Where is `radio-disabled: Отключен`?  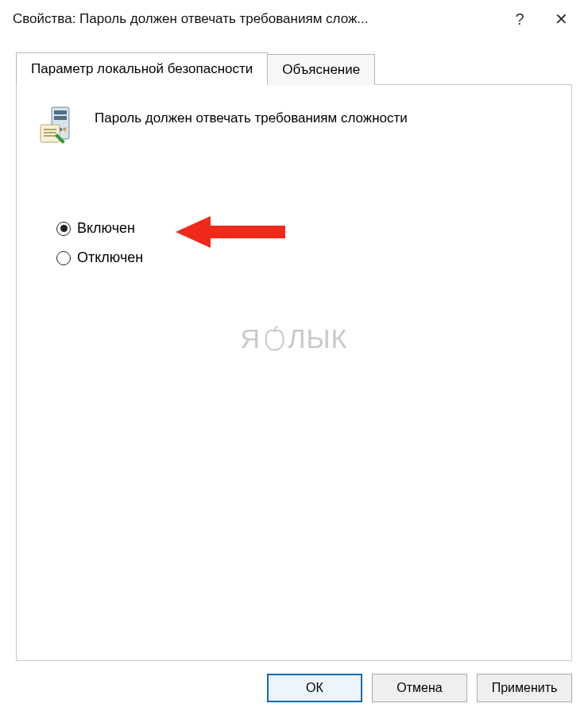
radio-disabled: Отключен is located at coordinates (304, 257).